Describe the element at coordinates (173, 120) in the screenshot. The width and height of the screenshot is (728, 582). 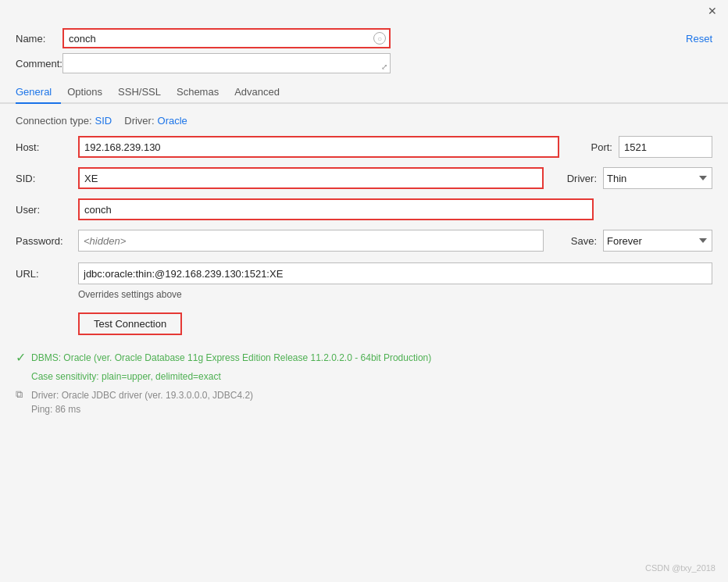
I see `driver-value: Oracle` at that location.